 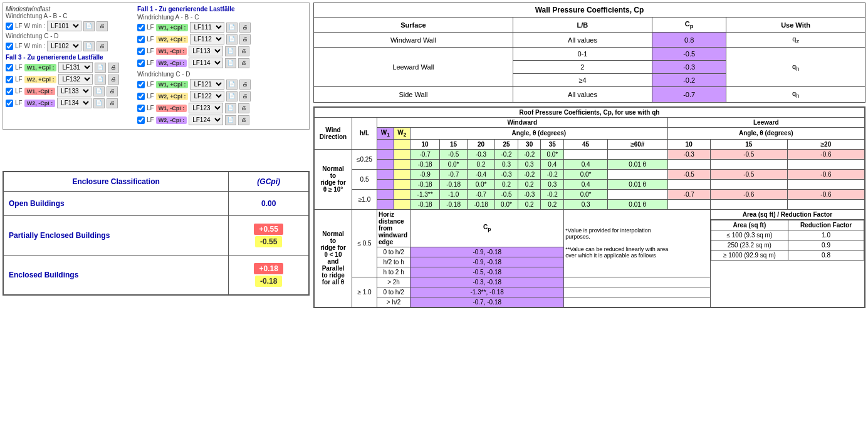 What do you see at coordinates (207, 96) in the screenshot?
I see `fall1-cd-select2: LF122` at bounding box center [207, 96].